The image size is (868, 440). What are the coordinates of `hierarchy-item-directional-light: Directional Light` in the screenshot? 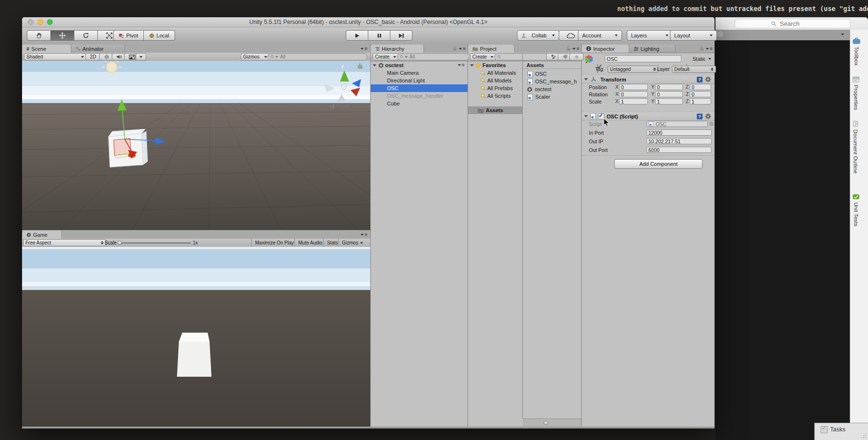 It's located at (419, 81).